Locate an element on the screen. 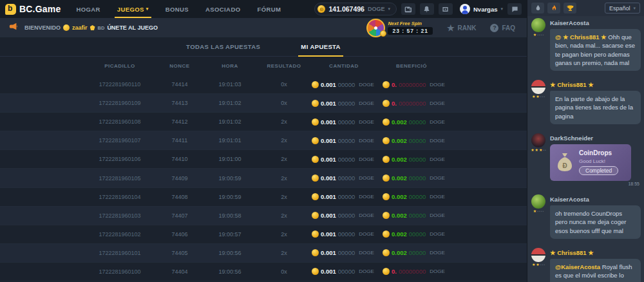 This screenshot has width=644, height=282. rank-link: ★ RANK is located at coordinates (462, 28).